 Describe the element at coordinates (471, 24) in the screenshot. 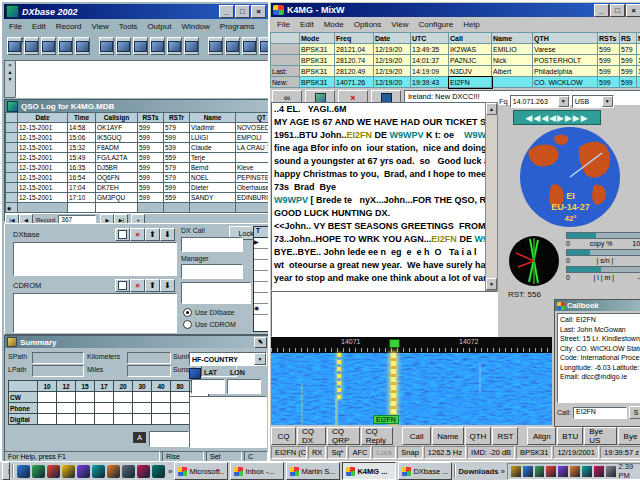

I see `mixw-menu-help: Help` at that location.